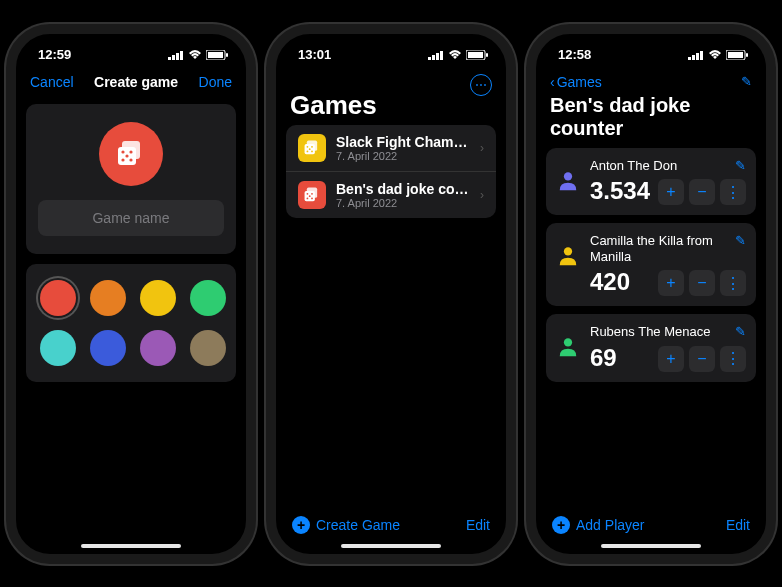  I want to click on game-name: Ben's dad joke cou…, so click(403, 189).